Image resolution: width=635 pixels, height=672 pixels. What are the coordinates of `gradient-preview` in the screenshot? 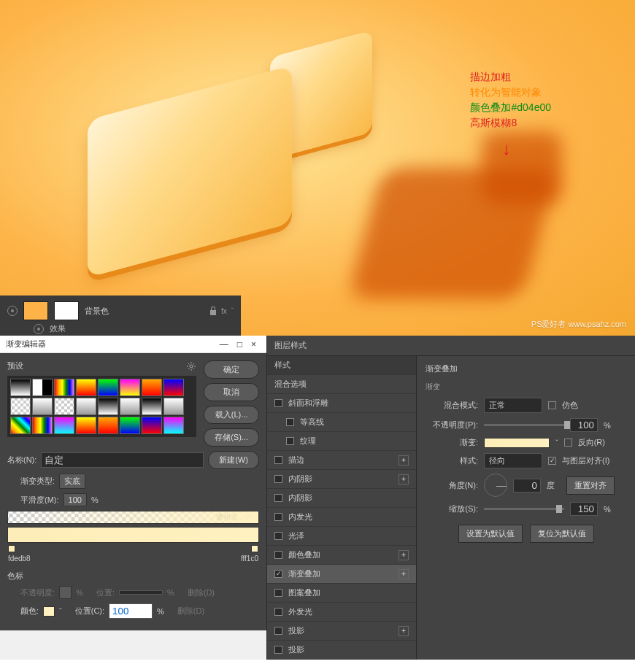 It's located at (517, 443).